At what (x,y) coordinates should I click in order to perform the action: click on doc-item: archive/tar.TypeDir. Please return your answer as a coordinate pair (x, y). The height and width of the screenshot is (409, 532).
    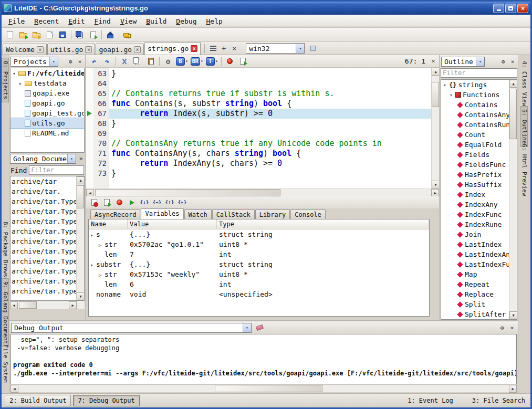
    Looking at the image, I should click on (43, 231).